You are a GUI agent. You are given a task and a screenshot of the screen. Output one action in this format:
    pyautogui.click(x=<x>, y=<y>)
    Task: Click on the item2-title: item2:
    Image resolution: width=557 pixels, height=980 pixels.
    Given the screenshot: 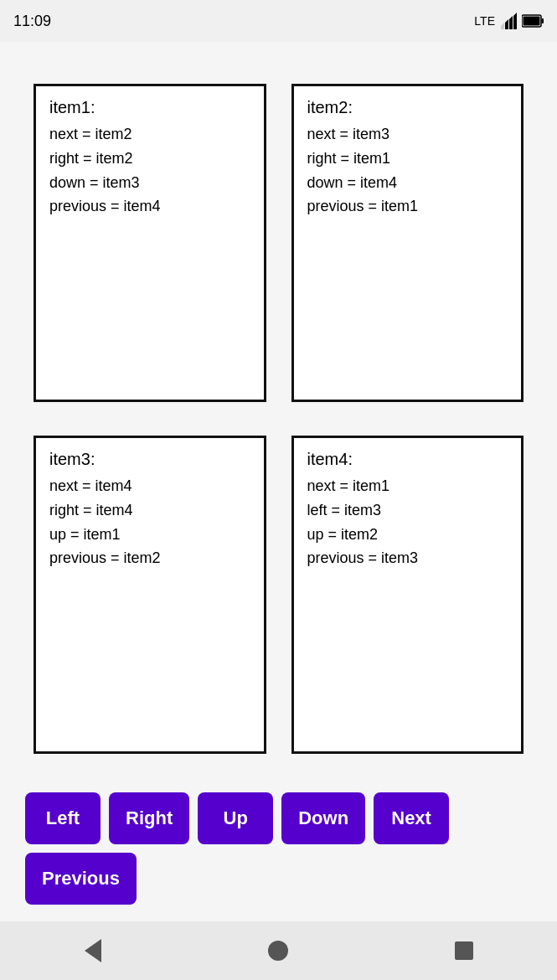 What is the action you would take?
    pyautogui.click(x=408, y=107)
    